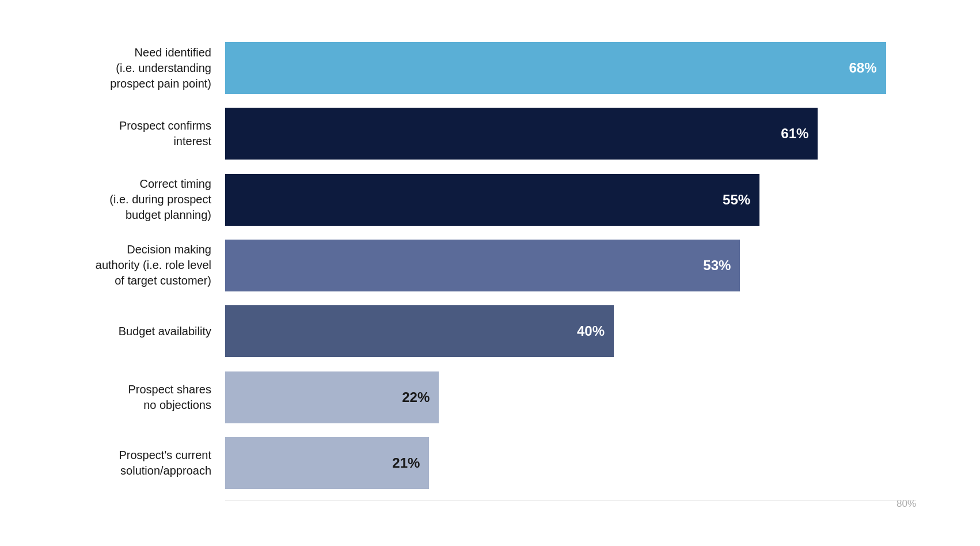 This screenshot has height=546, width=980. I want to click on bar-row: Prospect sharesno objections22%, so click(478, 397).